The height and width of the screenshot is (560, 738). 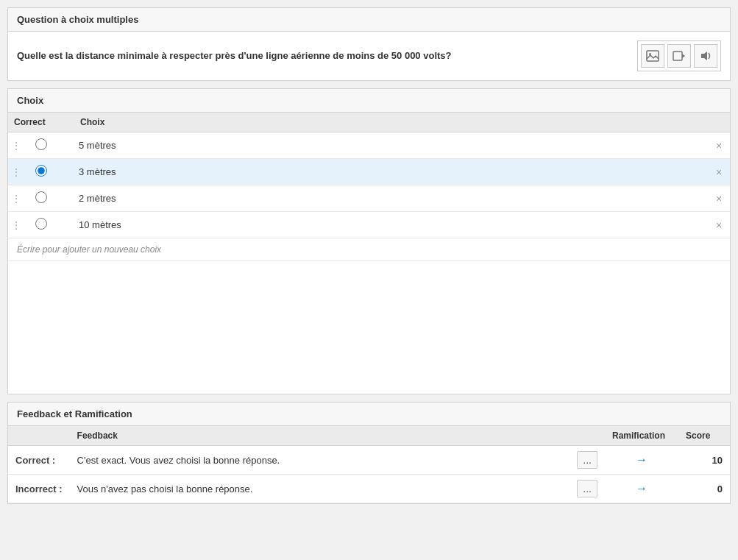 I want to click on audio-icon, so click(x=706, y=56).